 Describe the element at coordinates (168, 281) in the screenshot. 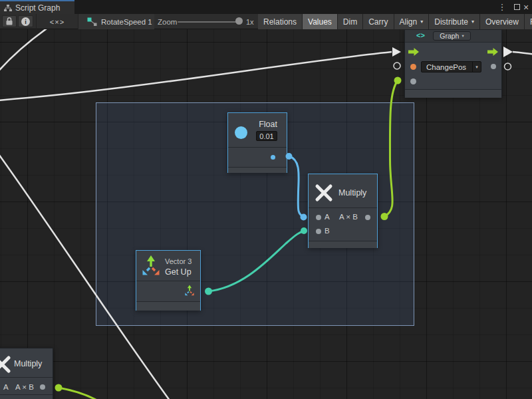

I see `vector3-get-up-node: Vector 3 Get Up` at that location.